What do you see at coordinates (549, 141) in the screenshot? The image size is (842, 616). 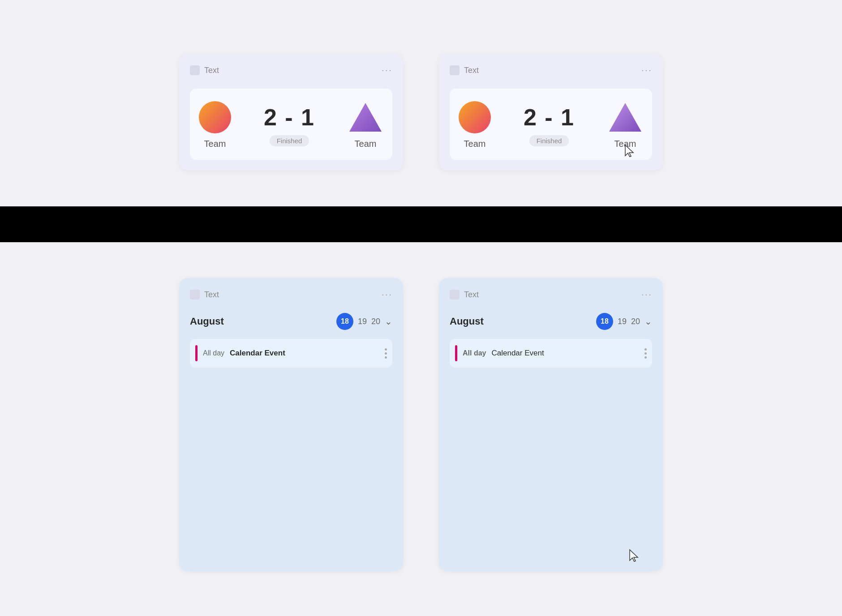 I see `status-badge-right: Finished` at bounding box center [549, 141].